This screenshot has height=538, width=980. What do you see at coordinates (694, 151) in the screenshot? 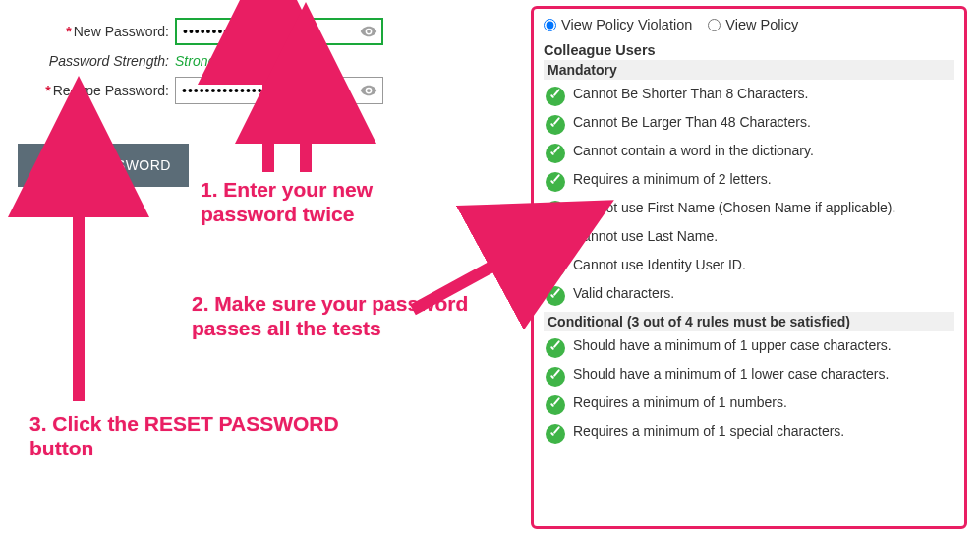
I see `rule-text: Cannot contain a word in the dictionary.` at bounding box center [694, 151].